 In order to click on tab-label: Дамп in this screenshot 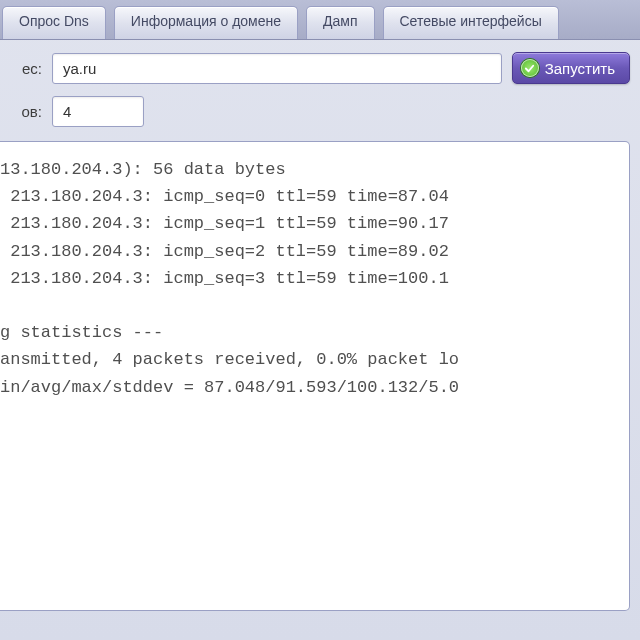, I will do `click(340, 21)`.